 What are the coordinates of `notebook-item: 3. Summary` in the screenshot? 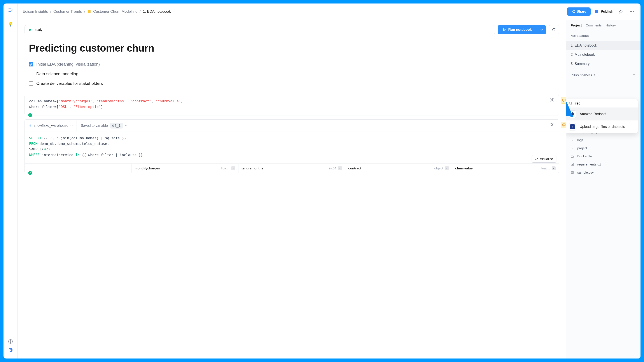 It's located at (604, 64).